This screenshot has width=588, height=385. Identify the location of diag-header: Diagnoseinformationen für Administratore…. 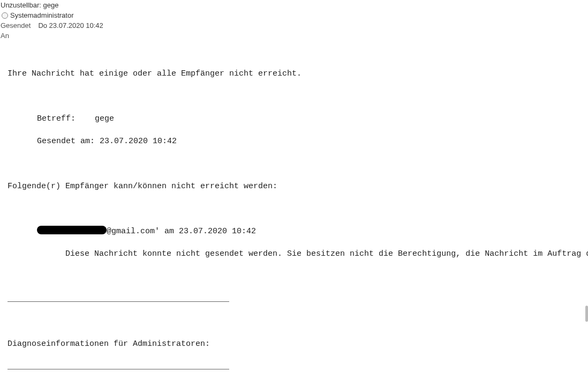
(298, 344).